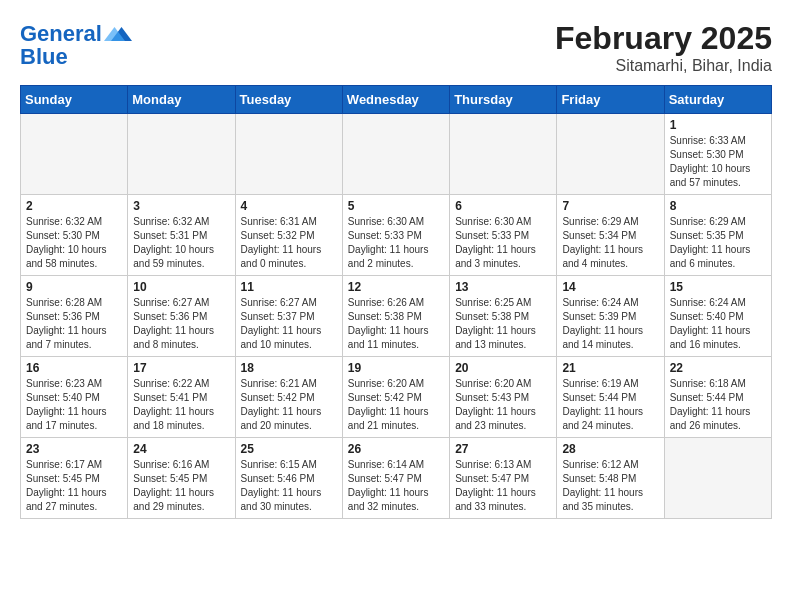 The image size is (792, 612). Describe the element at coordinates (718, 405) in the screenshot. I see `day-info: Sunrise: 6:18 AM Sunset: 5:44 PM Dayligh…` at that location.